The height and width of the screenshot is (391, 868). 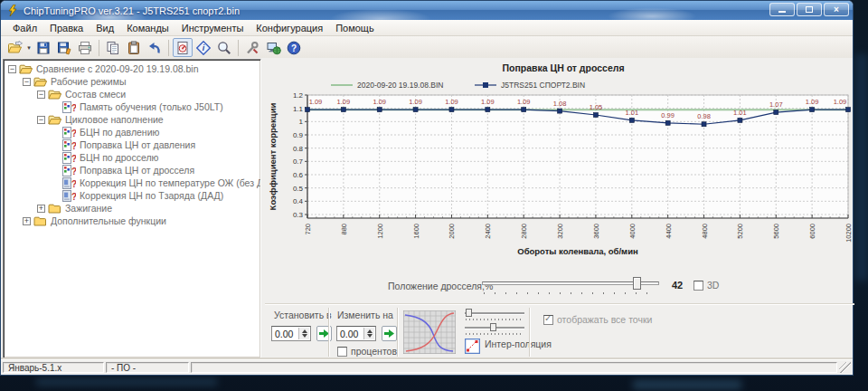 I want to click on threed-label: 3D, so click(x=712, y=285).